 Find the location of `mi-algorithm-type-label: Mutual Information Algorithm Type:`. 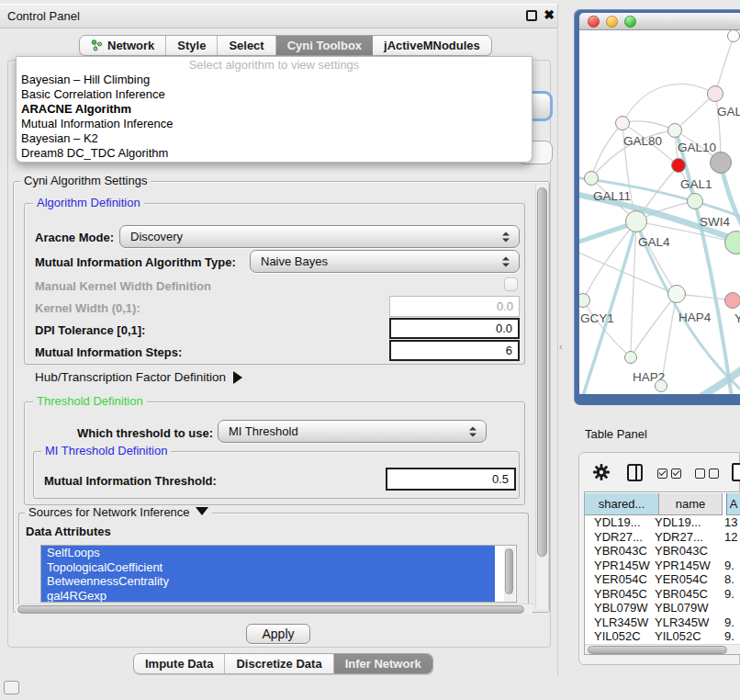

mi-algorithm-type-label: Mutual Information Algorithm Type: is located at coordinates (136, 263).